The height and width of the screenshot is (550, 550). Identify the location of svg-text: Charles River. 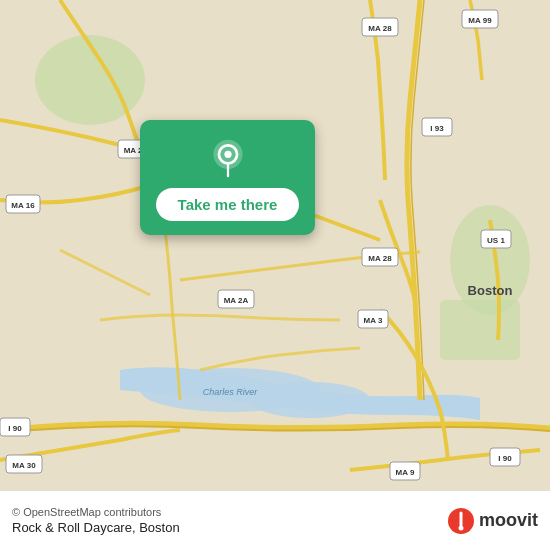
(231, 392).